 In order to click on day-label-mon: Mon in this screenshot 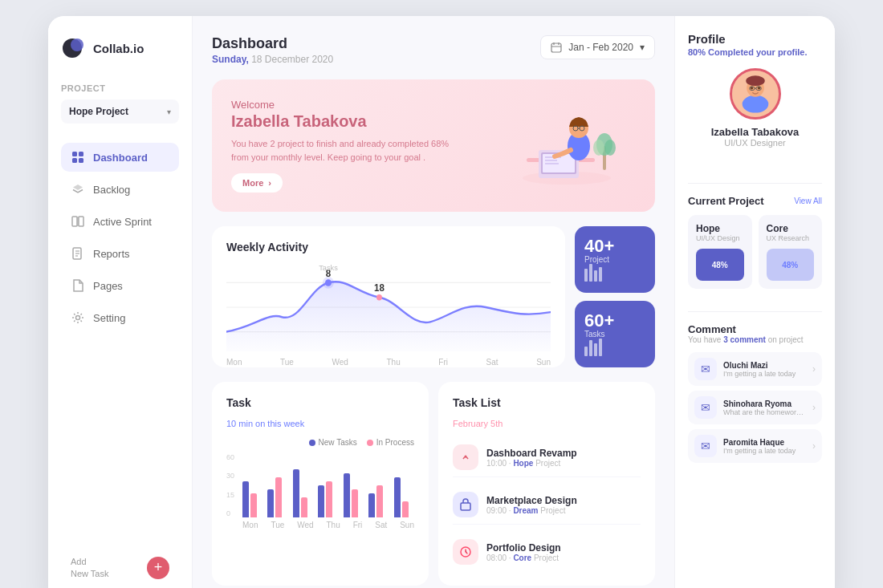, I will do `click(234, 363)`.